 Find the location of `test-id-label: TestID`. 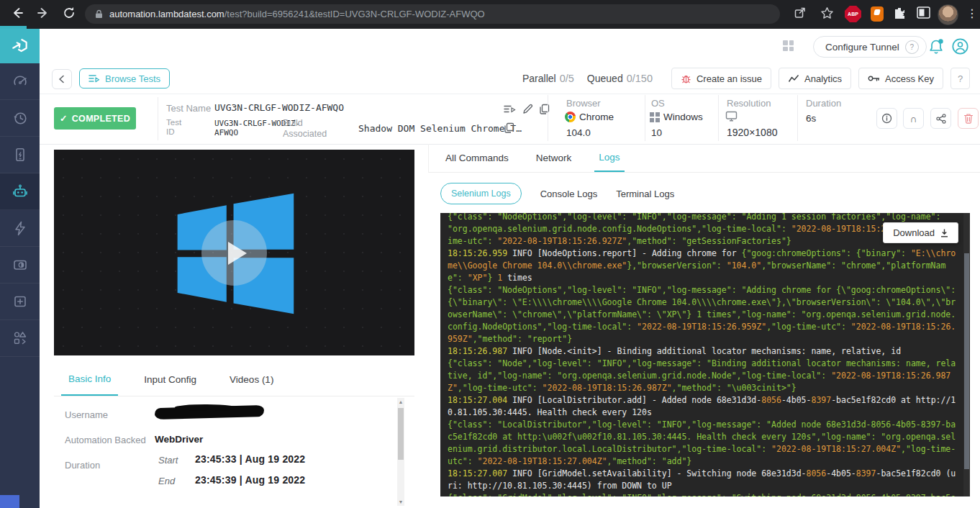

test-id-label: TestID is located at coordinates (174, 127).